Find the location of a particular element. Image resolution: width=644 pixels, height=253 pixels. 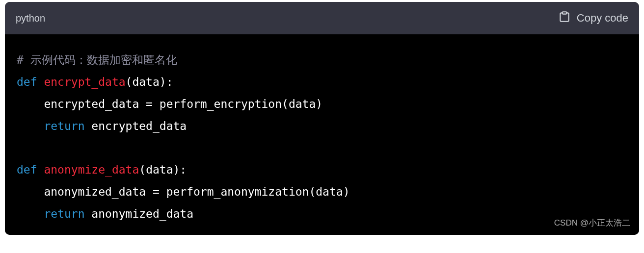

copy-code-label: Copy code is located at coordinates (603, 18).